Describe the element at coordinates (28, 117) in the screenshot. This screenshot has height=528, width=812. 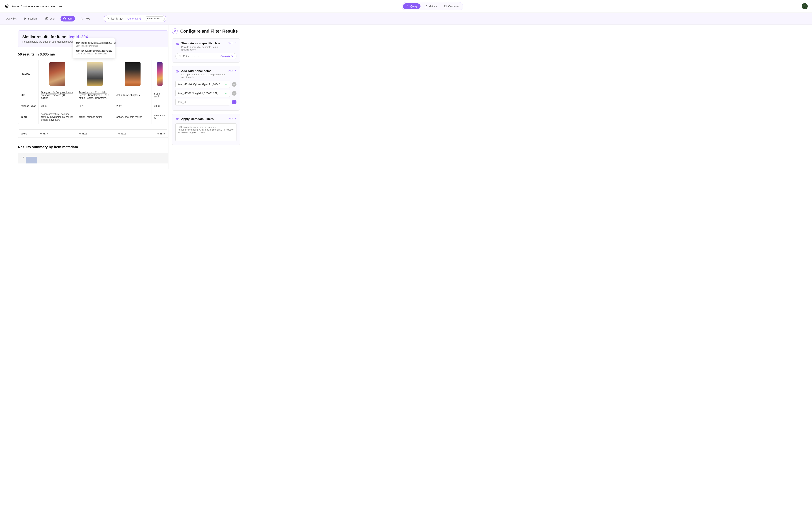
I see `row-header-genre: genre` at that location.